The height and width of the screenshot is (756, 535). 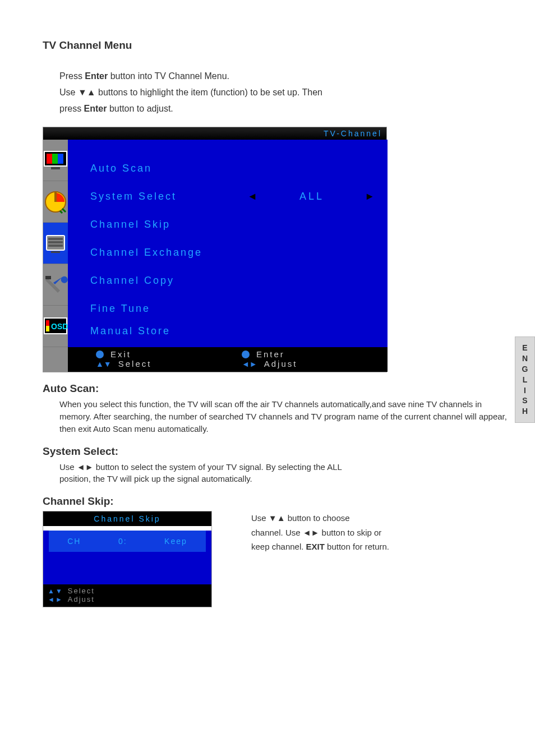 I want to click on page-title: TV Channel Menu, so click(x=275, y=45).